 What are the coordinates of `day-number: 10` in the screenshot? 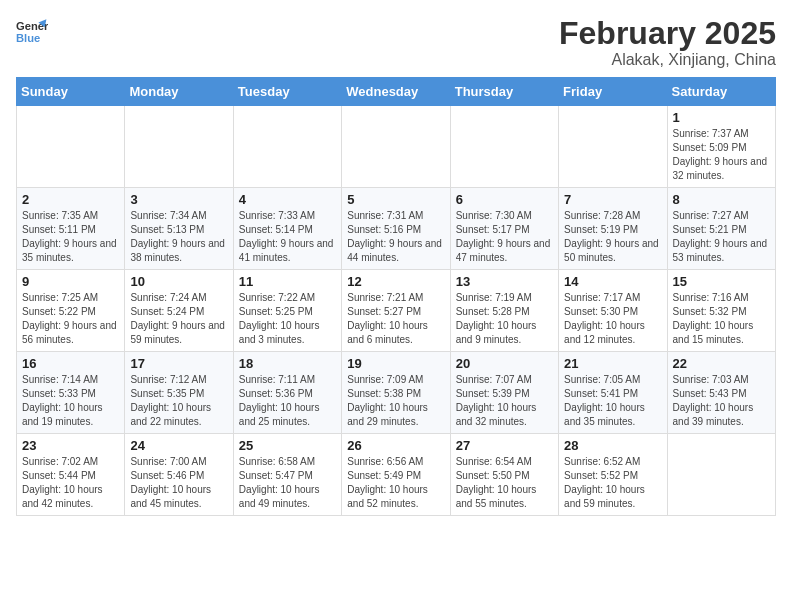 It's located at (178, 282).